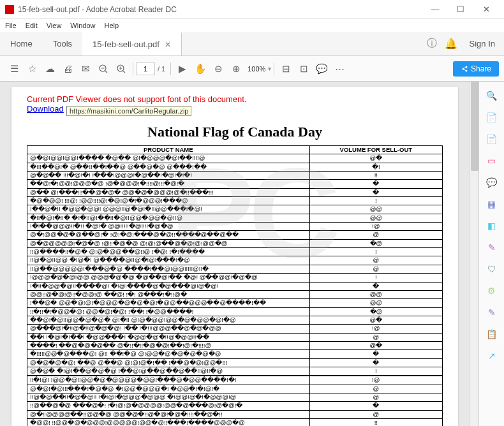 The width and height of the screenshot is (504, 426). Describe the element at coordinates (168, 167) in the screenshot. I see `product-cell: �!!!��@!� @��!!��!��@ @��@�@ @���!��` at that location.